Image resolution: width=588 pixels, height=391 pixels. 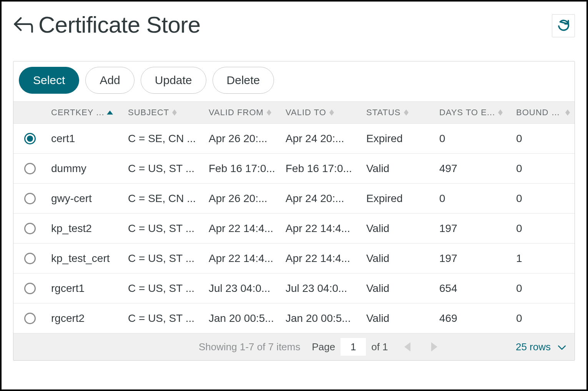 I want to click on cell-valid-from: Jan 20 00:5..., so click(x=243, y=318).